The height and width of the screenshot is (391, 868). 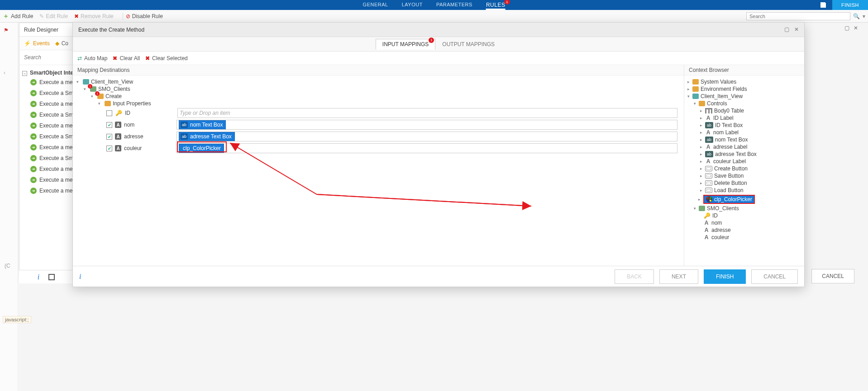 What do you see at coordinates (775, 277) in the screenshot?
I see `cancel-button: CANCEL` at bounding box center [775, 277].